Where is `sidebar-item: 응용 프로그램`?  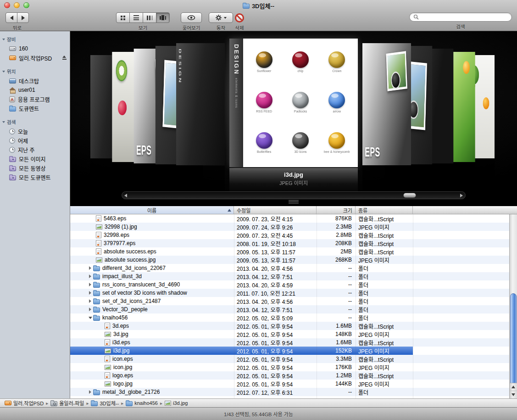
sidebar-item: 응용 프로그램 is located at coordinates (35, 99).